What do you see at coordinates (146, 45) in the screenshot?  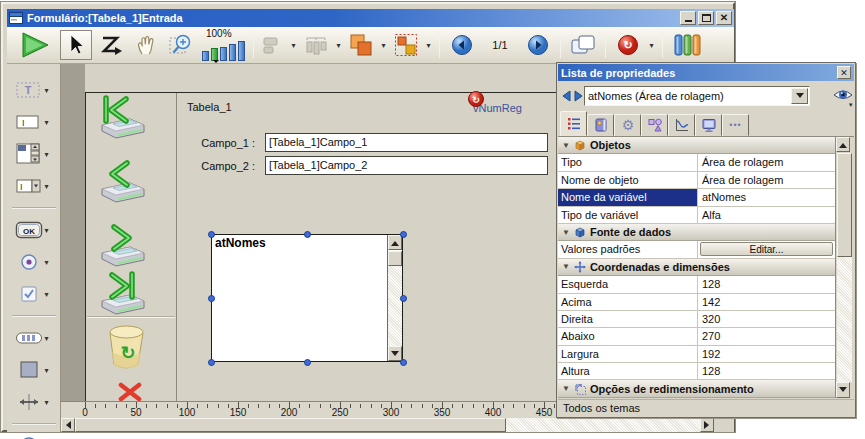 I see `hand-tool-button` at bounding box center [146, 45].